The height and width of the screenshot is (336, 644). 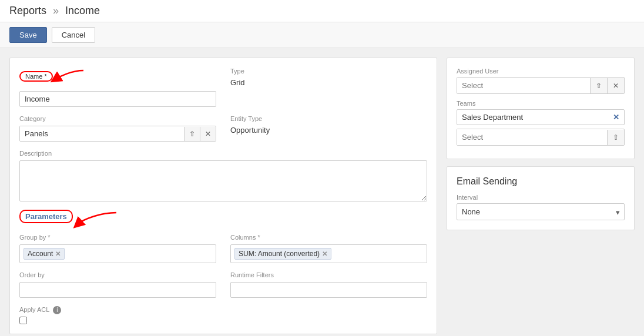 I want to click on runtime-filters-input, so click(x=329, y=290).